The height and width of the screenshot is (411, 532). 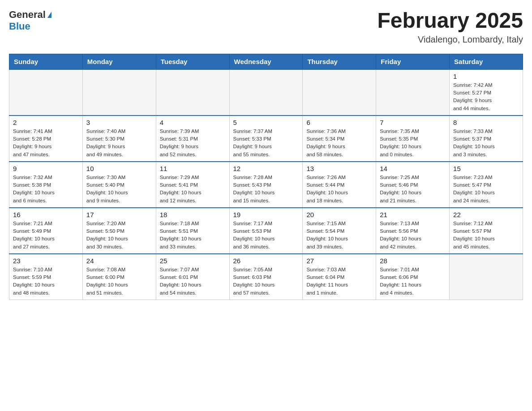 What do you see at coordinates (20, 26) in the screenshot?
I see `logo-blue: Blue` at bounding box center [20, 26].